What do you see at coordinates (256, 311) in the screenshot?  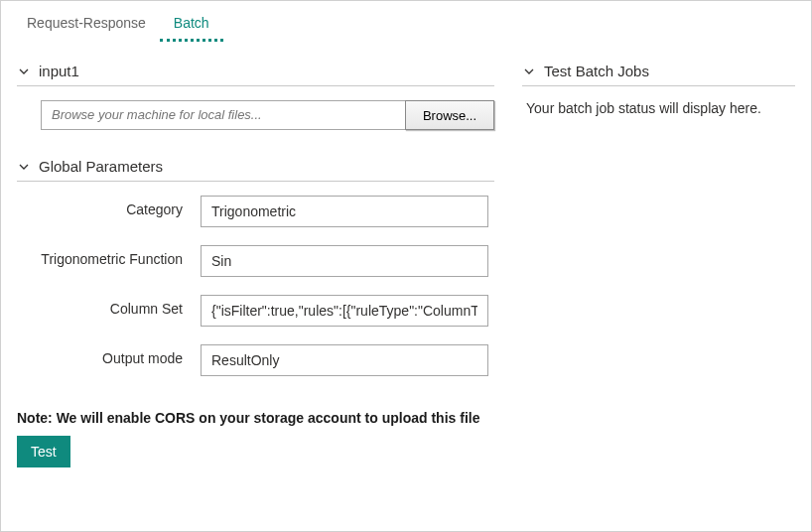 I see `param-row-column-set: Column Set` at bounding box center [256, 311].